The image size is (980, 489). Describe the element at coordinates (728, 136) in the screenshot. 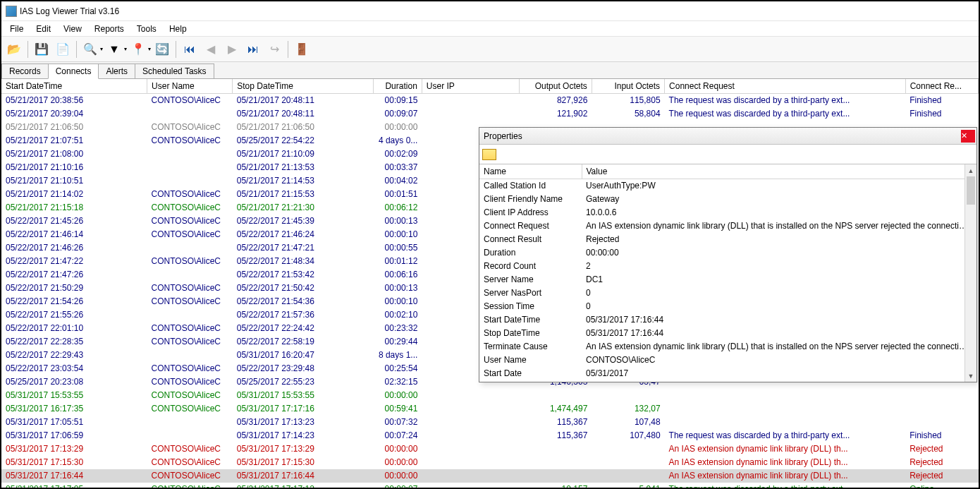

I see `properties-titlebar: Properties ✕` at that location.